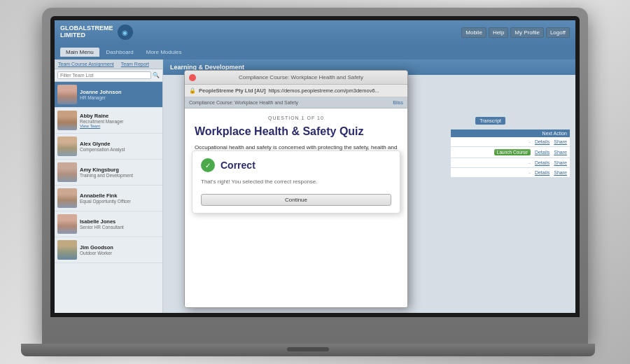 Image resolution: width=630 pixels, height=364 pixels. What do you see at coordinates (67, 94) in the screenshot?
I see `avatar-joanne` at bounding box center [67, 94].